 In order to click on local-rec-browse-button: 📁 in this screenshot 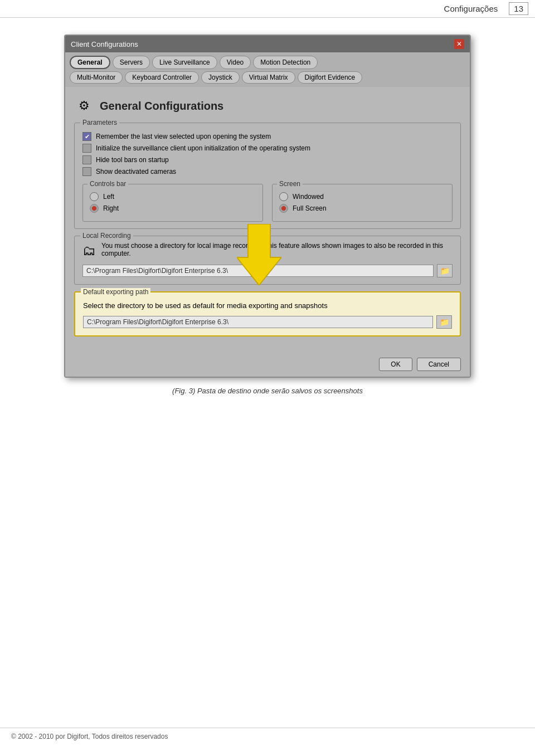, I will do `click(445, 271)`.